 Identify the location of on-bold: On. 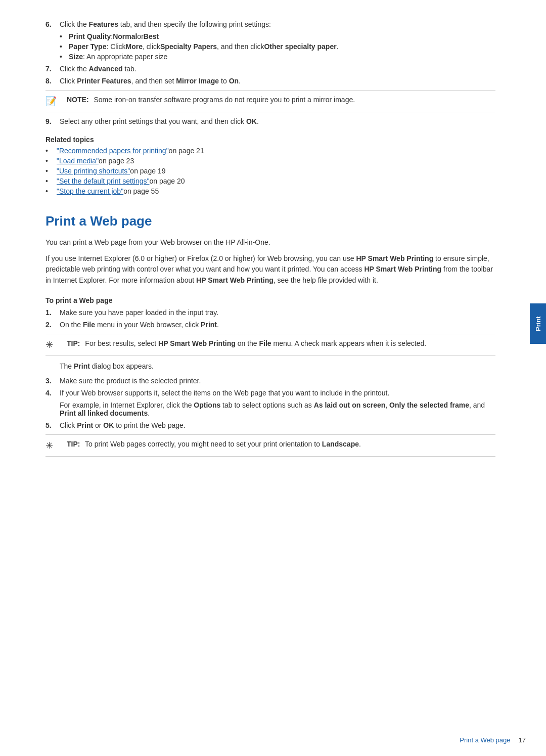
(234, 81).